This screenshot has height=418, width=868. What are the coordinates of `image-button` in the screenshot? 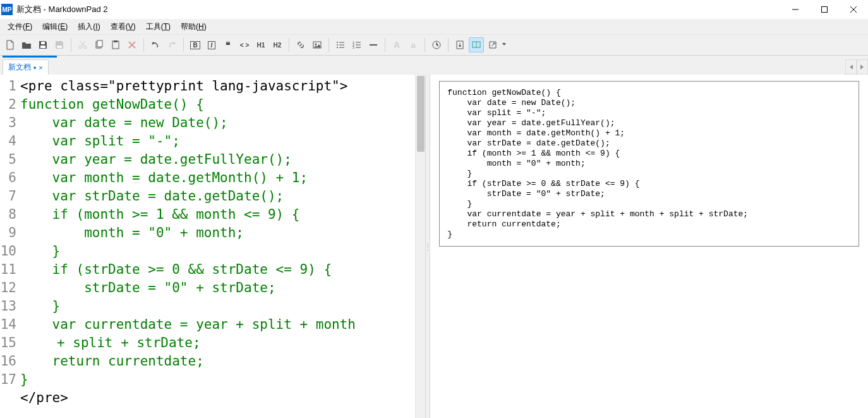 It's located at (317, 45).